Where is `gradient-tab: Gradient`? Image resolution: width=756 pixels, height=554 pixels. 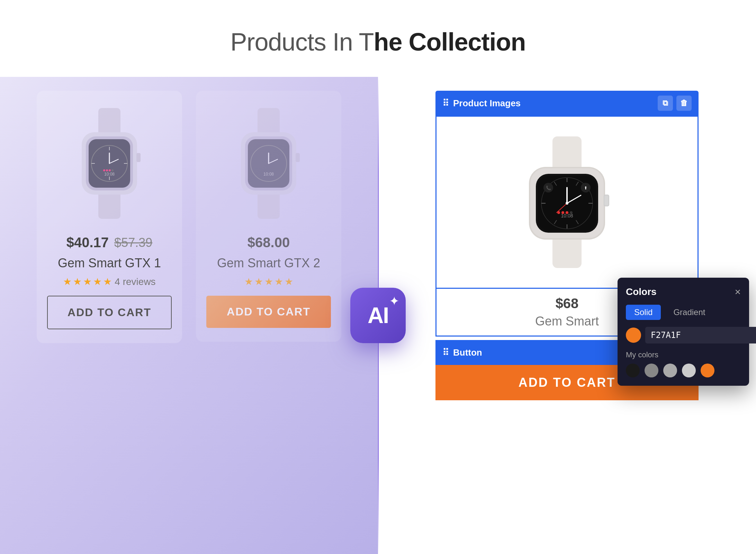
gradient-tab: Gradient is located at coordinates (689, 312).